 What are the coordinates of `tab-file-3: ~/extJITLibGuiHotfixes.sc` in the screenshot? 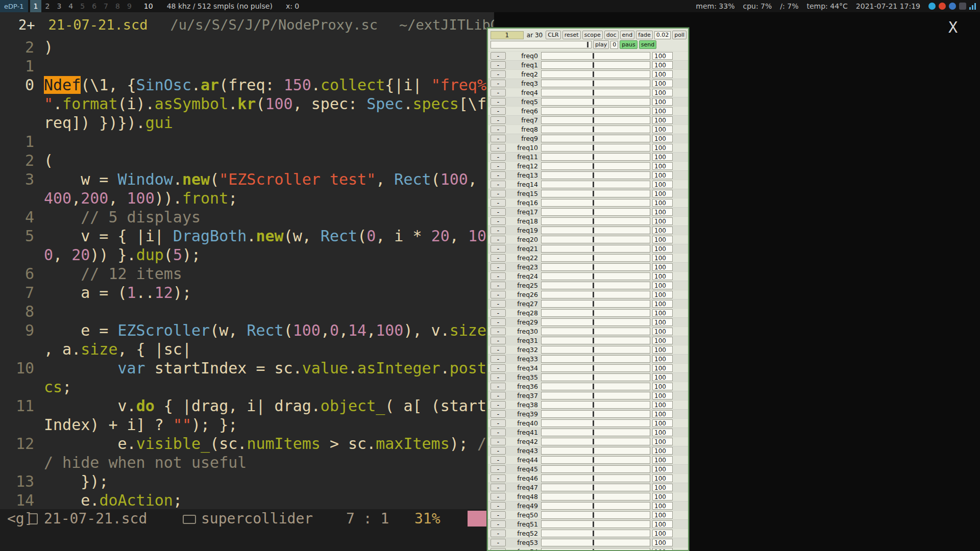 It's located at (447, 24).